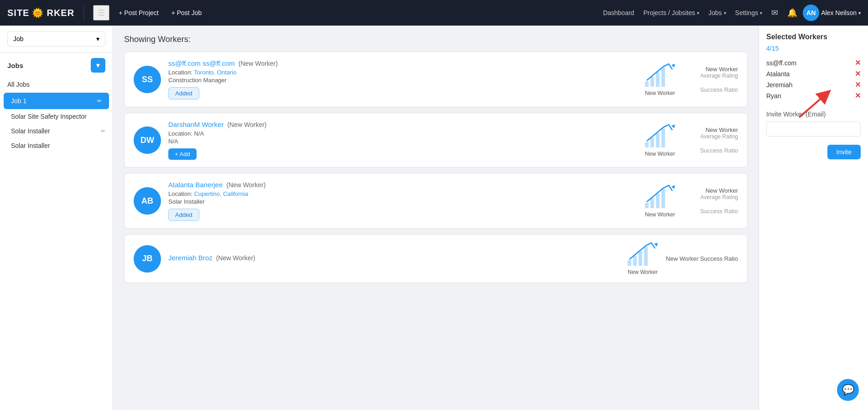  What do you see at coordinates (98, 65) in the screenshot?
I see `filter-button: ▼` at bounding box center [98, 65].